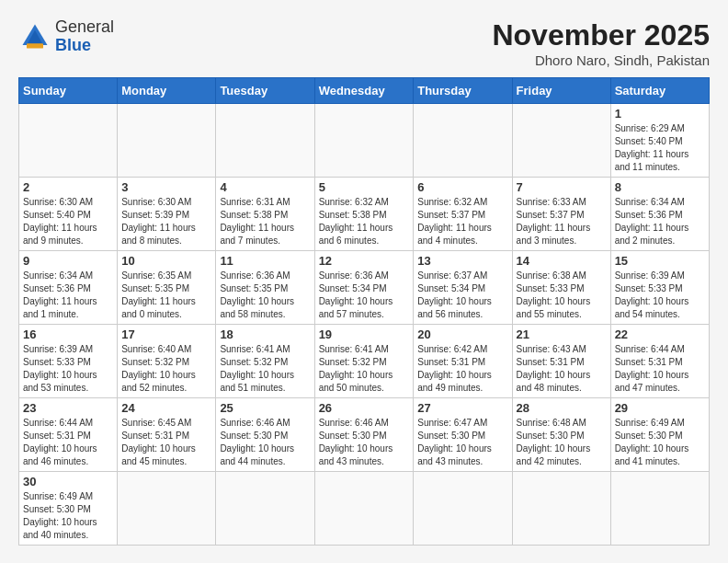 The height and width of the screenshot is (563, 728). I want to click on day-number: 7, so click(562, 188).